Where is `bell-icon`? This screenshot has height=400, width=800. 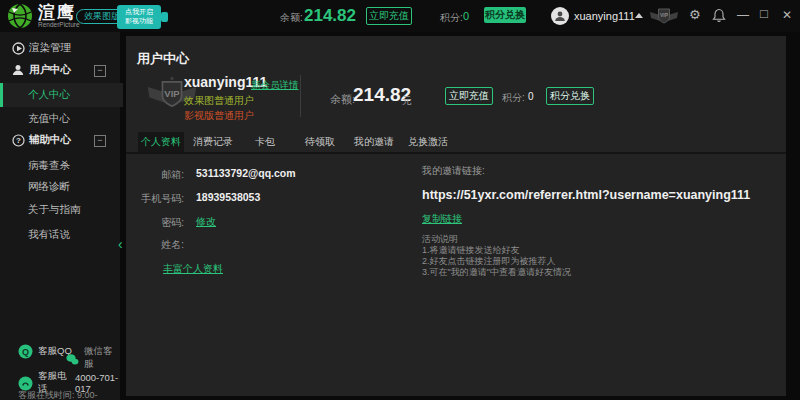 bell-icon is located at coordinates (719, 18).